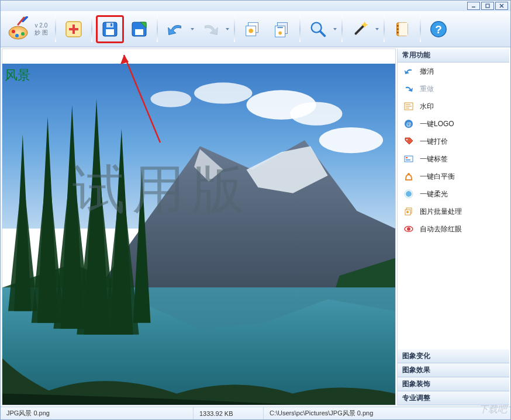  Describe the element at coordinates (255, 29) in the screenshot. I see `toolbar: v 2.0 妙 图` at that location.